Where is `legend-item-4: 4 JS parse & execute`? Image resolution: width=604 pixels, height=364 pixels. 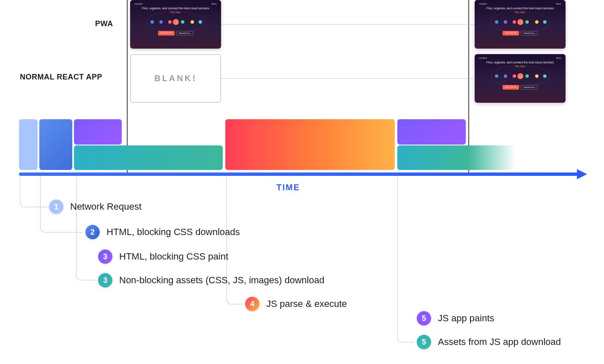 legend-item-4: 4 JS parse & execute is located at coordinates (296, 304).